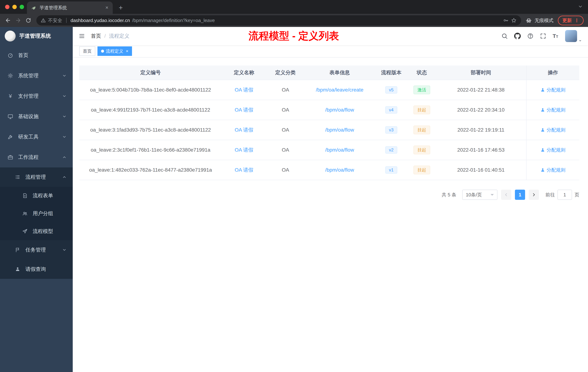 The image size is (588, 372). I want to click on sidebar-item-payment: ¥ 支付管理, so click(36, 96).